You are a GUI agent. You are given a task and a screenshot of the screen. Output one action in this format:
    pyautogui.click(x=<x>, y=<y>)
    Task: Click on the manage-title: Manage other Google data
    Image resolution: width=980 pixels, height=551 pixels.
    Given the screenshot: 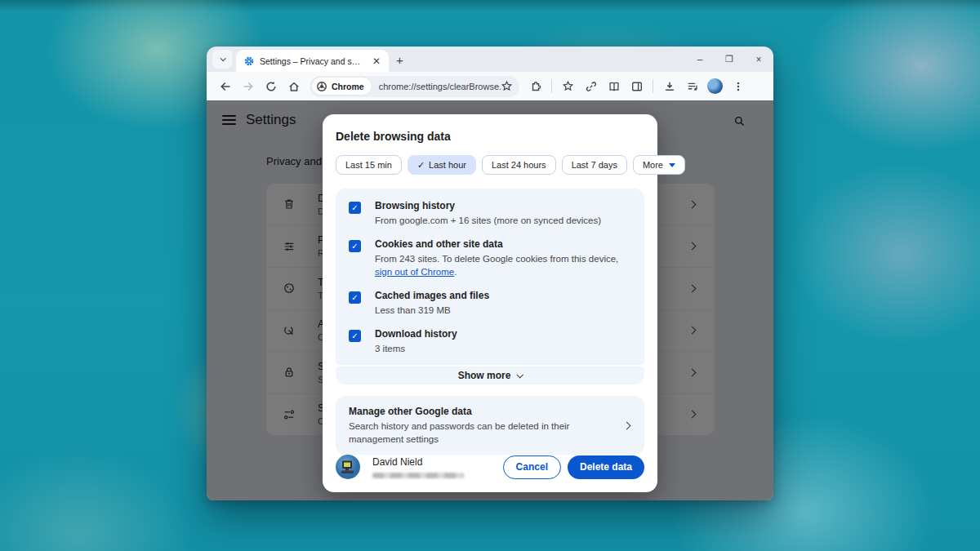 What is the action you would take?
    pyautogui.click(x=479, y=411)
    